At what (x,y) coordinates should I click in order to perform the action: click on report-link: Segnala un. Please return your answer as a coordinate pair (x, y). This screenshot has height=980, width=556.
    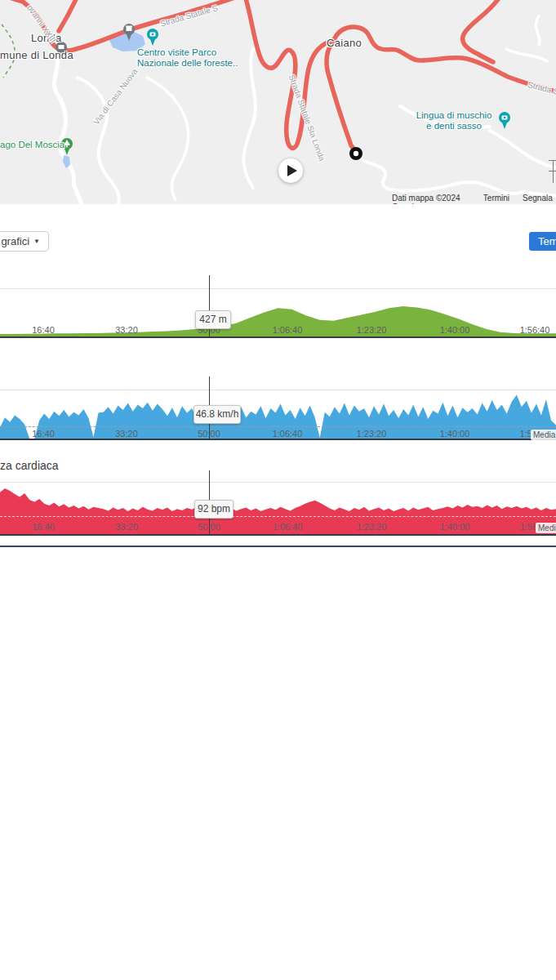
    Looking at the image, I should click on (539, 199).